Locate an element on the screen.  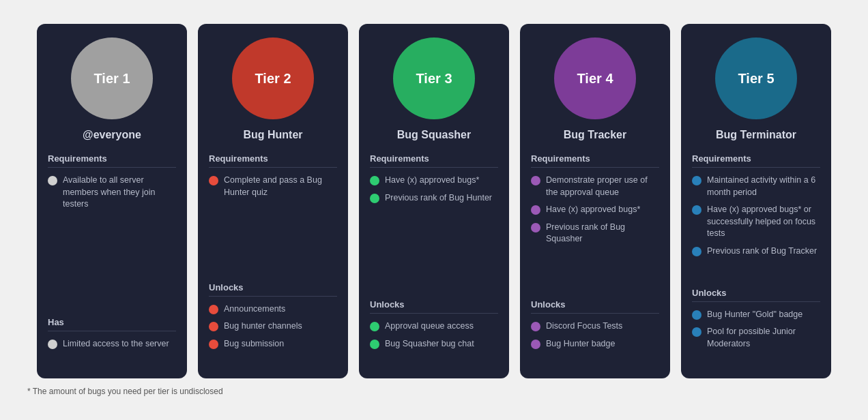
req-item-tier3-0: Have (x) approved bugs* is located at coordinates (434, 181).